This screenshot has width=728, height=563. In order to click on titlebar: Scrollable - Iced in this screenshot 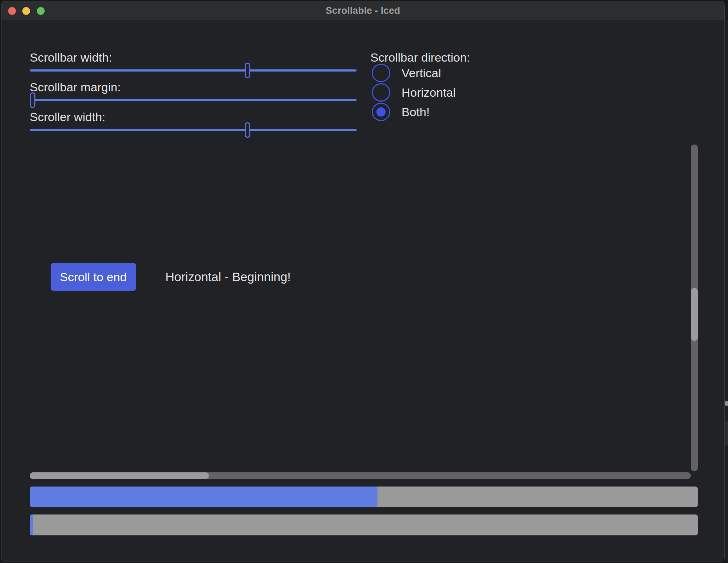, I will do `click(363, 11)`.